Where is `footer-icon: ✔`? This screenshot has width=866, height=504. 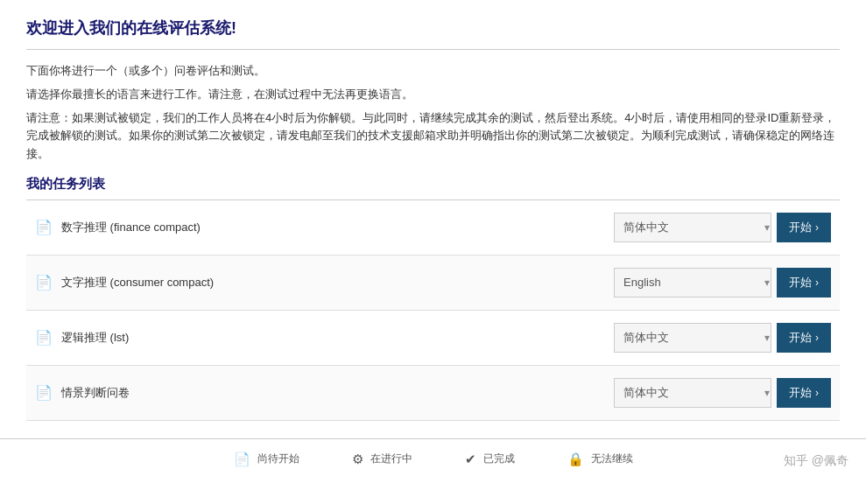
footer-icon: ✔ is located at coordinates (471, 459).